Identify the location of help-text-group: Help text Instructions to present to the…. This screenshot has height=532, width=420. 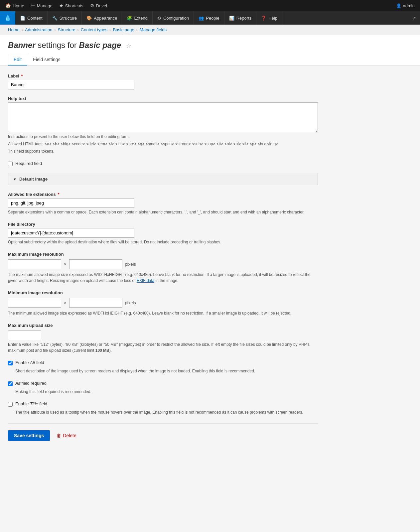
(163, 125).